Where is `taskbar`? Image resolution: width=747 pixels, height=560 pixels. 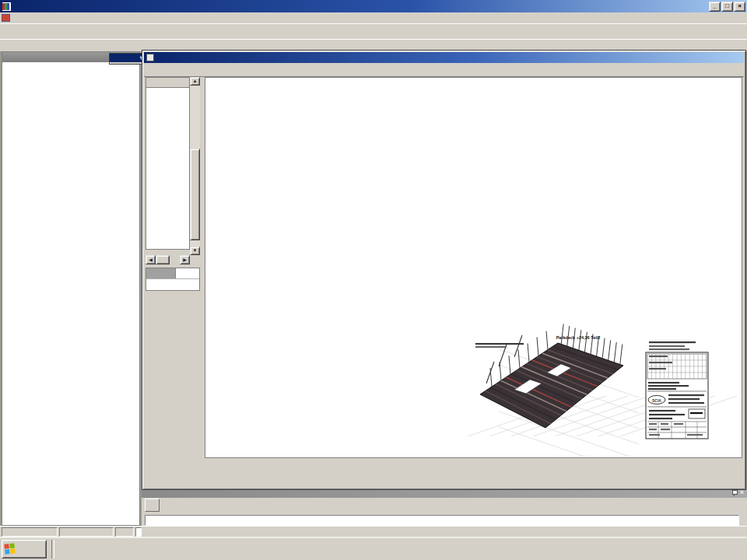 taskbar is located at coordinates (374, 548).